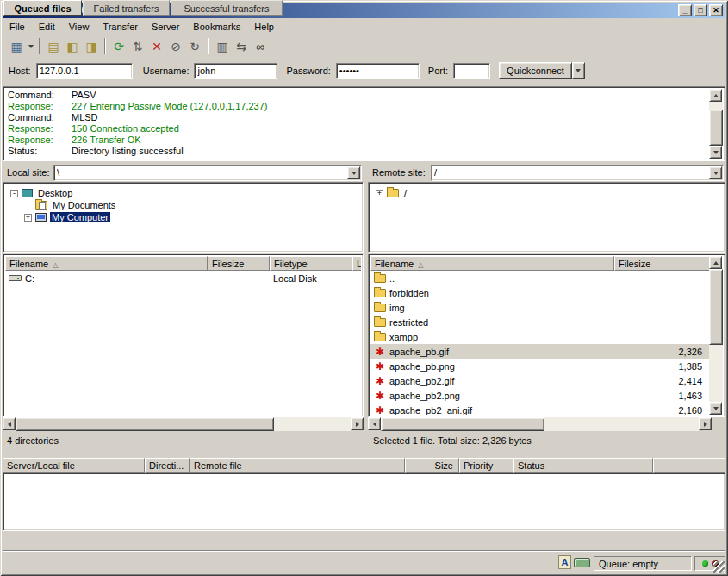 This screenshot has height=576, width=728. I want to click on menu-help: Help, so click(264, 27).